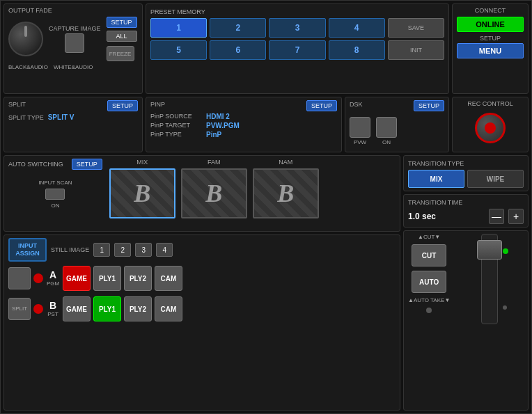 The width and height of the screenshot is (532, 414). Describe the element at coordinates (123, 106) in the screenshot. I see `split-setup-button: SETUP` at that location.